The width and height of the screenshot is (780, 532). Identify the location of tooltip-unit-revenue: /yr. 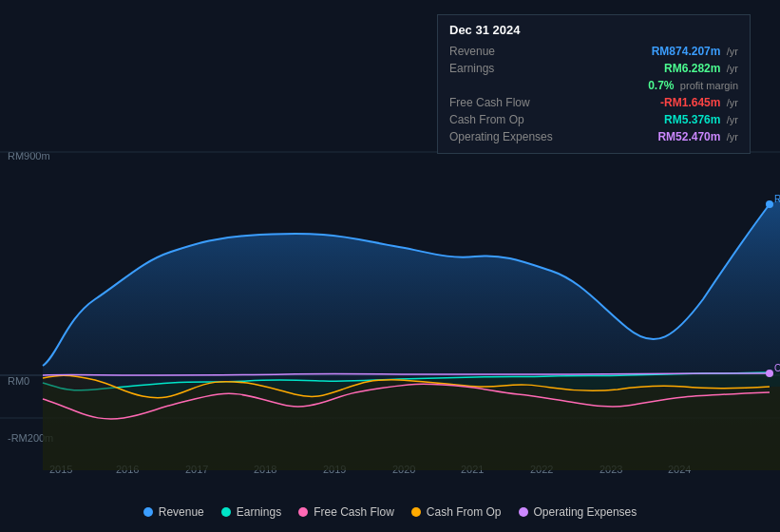
(732, 51).